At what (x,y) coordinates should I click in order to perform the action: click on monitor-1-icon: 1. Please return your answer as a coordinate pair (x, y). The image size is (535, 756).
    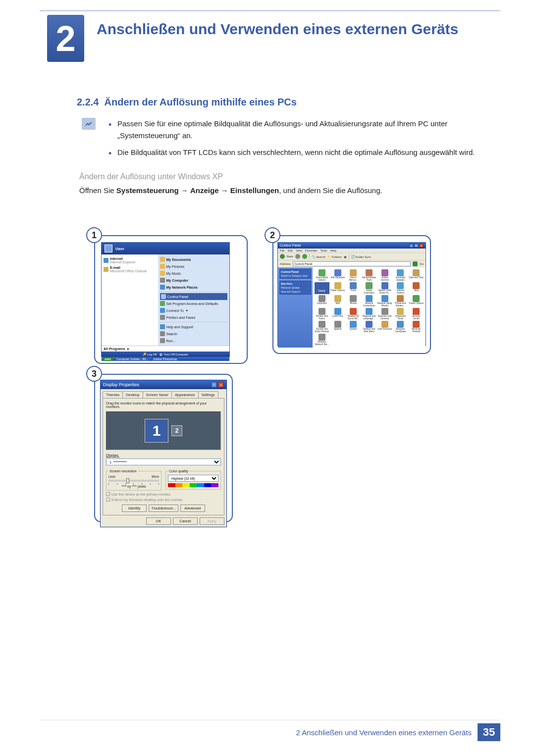
    Looking at the image, I should click on (157, 431).